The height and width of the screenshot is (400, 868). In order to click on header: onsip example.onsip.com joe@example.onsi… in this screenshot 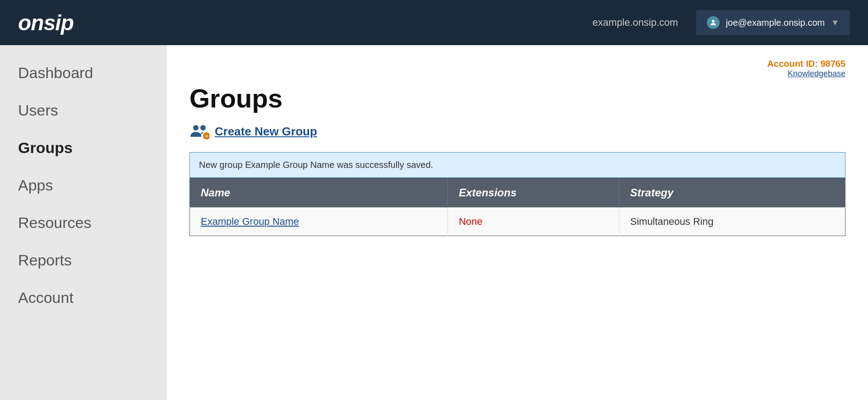, I will do `click(434, 23)`.